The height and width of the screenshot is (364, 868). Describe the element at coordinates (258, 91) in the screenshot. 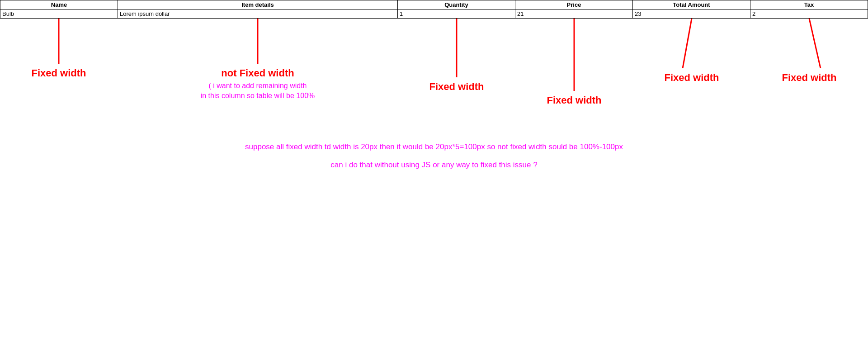

I see `sub-label-item: ( i want to add remaining widthin this c…` at that location.